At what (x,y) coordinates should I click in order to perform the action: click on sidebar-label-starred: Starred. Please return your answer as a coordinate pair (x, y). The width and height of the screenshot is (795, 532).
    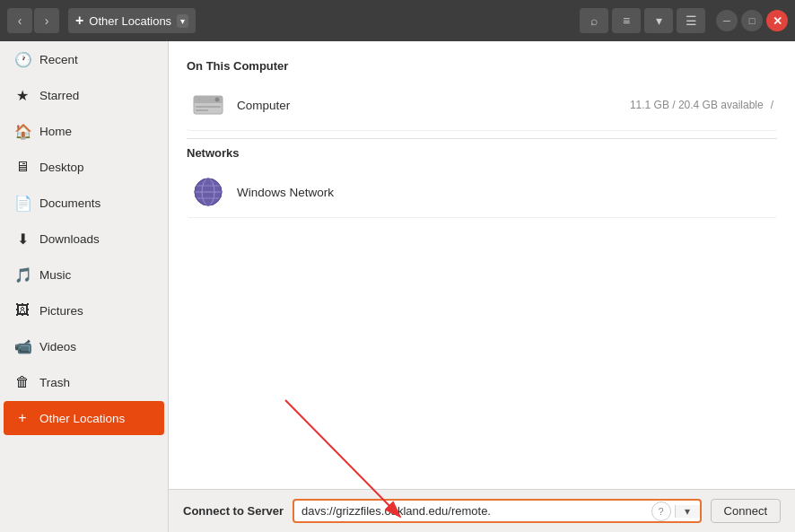
    Looking at the image, I should click on (59, 95).